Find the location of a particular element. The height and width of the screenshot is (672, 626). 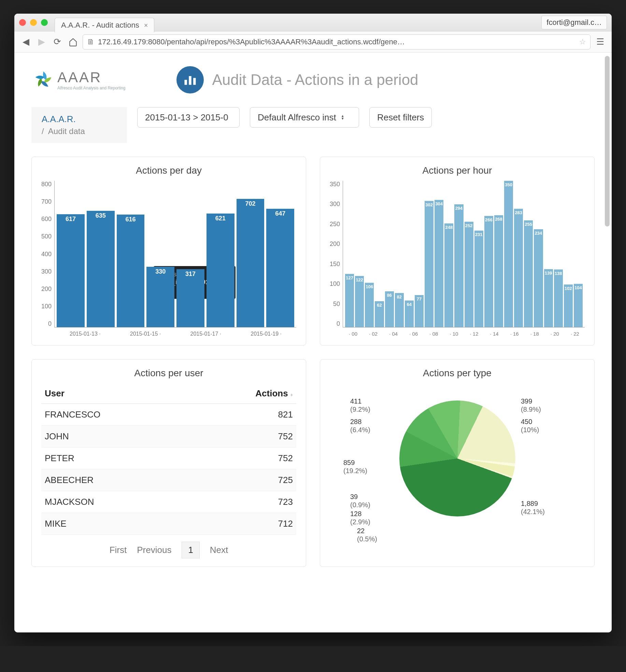

tab-title: A.A.A.R. - Audit actions is located at coordinates (100, 25).